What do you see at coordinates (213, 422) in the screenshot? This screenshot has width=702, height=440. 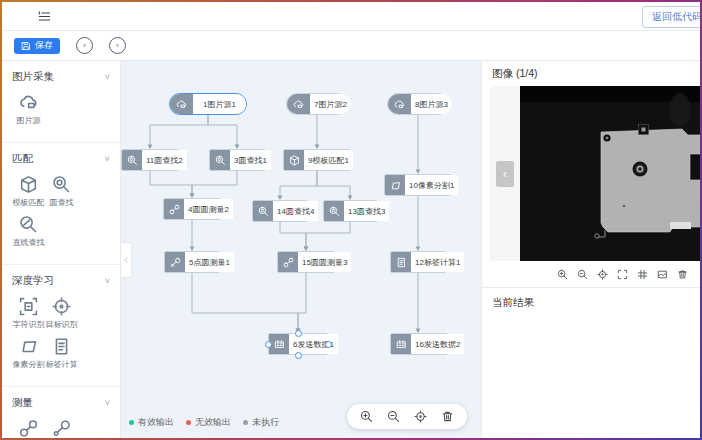 I see `legend-label: 无效输出` at bounding box center [213, 422].